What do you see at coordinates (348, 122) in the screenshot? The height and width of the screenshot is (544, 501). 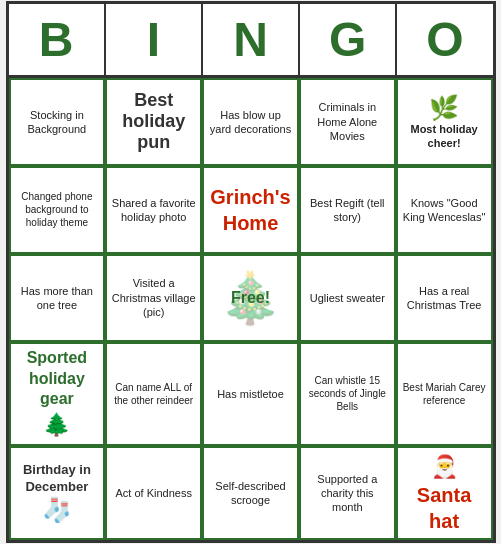 I see `cell-3: Criminals in Home Alone Movies` at bounding box center [348, 122].